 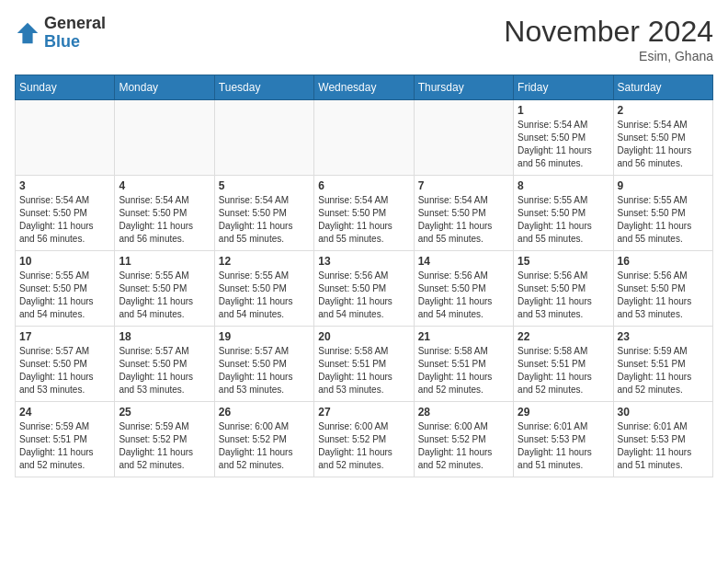 What do you see at coordinates (663, 364) in the screenshot?
I see `calendar-day-cell: 23Sunrise: 5:59 AM Sunset: 5:51 PM Dayli…` at bounding box center [663, 364].